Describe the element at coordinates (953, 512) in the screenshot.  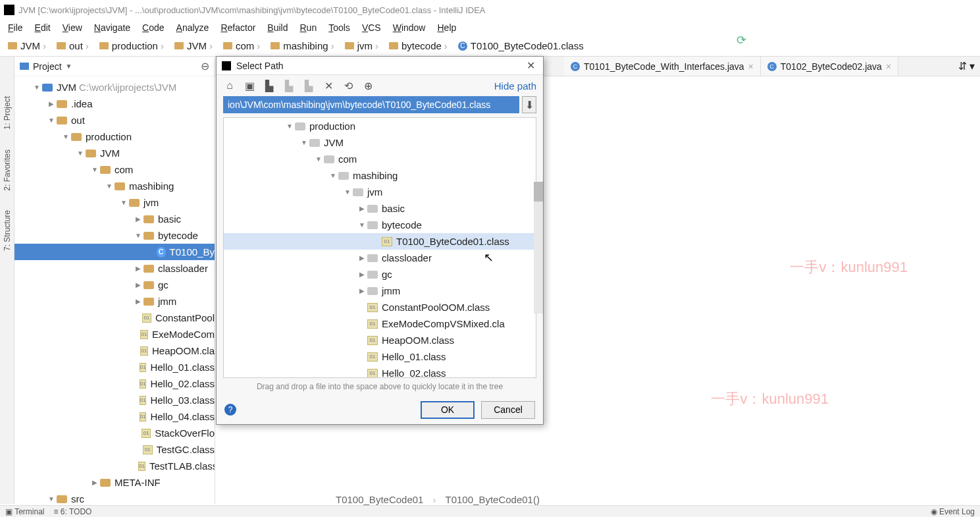
I see `event-log-tool: ◉ Event Log` at that location.